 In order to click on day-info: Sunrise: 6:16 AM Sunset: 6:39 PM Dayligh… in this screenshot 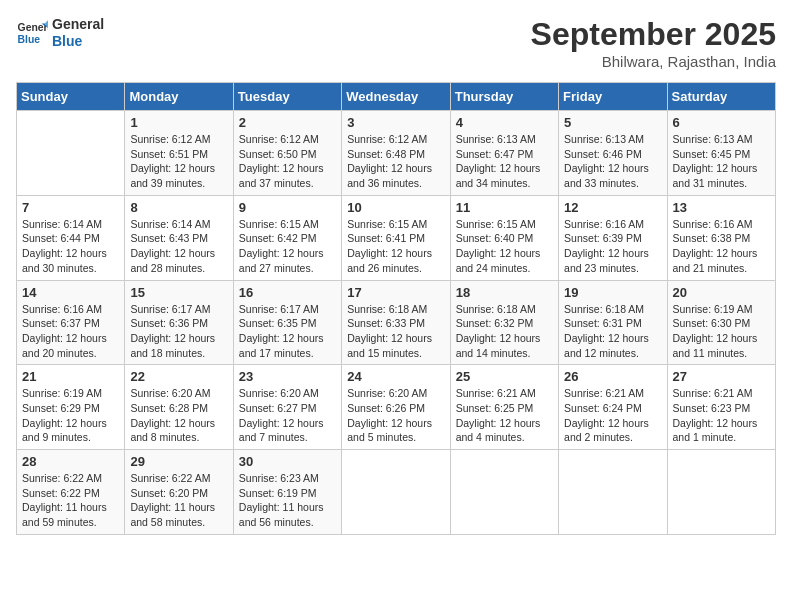, I will do `click(612, 246)`.